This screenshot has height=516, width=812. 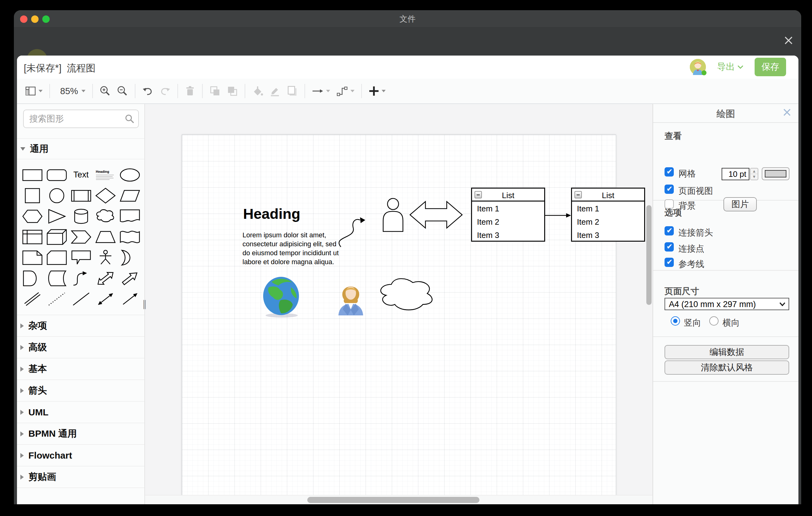 I want to click on sidebar-section-7: Flowchart, so click(x=81, y=455).